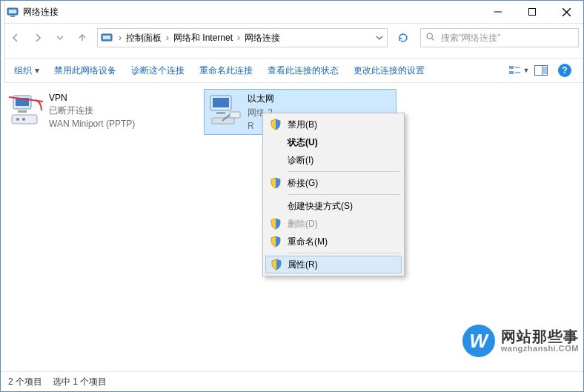 The width and height of the screenshot is (584, 392). Describe the element at coordinates (520, 341) in the screenshot. I see `watermark: W 网站那些事 wangzhanshi.COM` at that location.